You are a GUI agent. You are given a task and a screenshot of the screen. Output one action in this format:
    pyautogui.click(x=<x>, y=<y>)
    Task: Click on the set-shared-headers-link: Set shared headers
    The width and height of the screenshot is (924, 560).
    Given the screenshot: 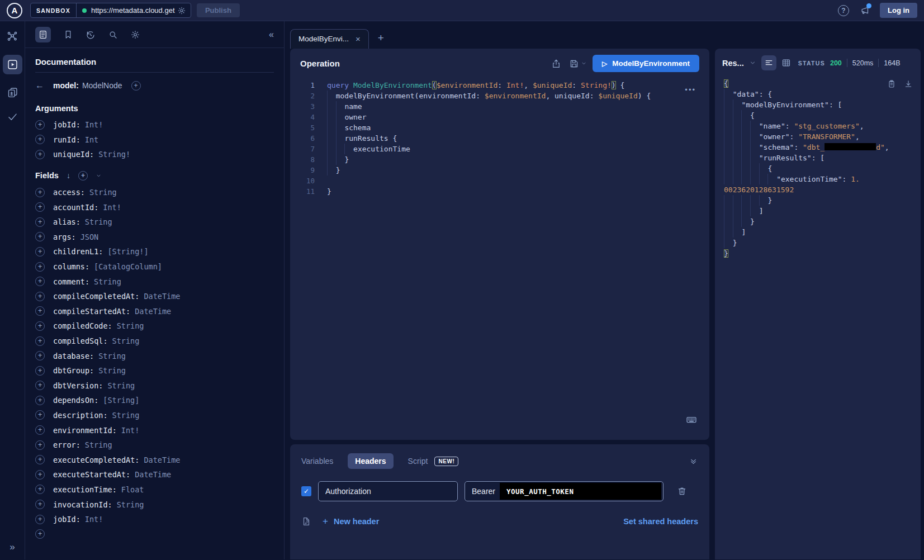 What is the action you would take?
    pyautogui.click(x=661, y=521)
    